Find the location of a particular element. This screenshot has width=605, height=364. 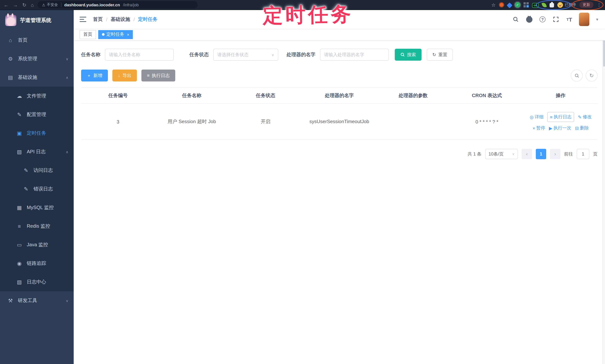

java-icon: ▭ is located at coordinates (19, 245).